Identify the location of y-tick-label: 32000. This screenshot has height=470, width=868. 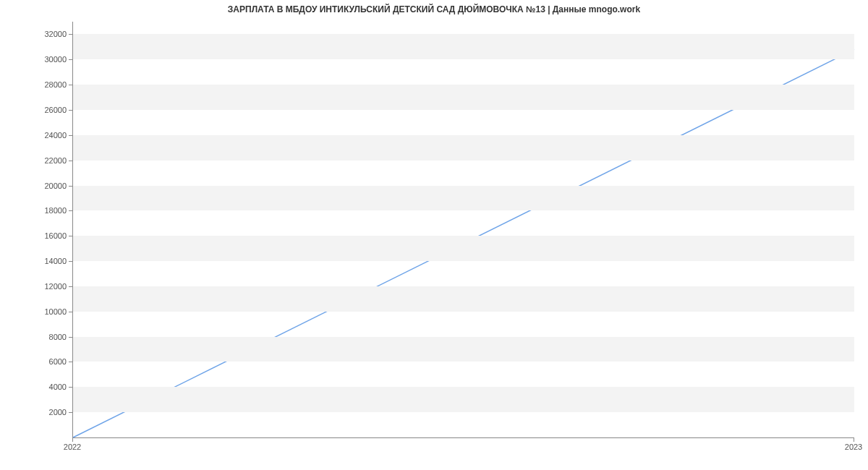
(45, 34).